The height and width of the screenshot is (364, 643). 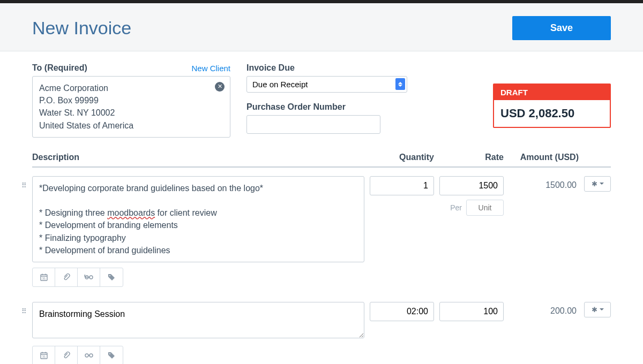 What do you see at coordinates (469, 157) in the screenshot?
I see `col-header-rate: Rate` at bounding box center [469, 157].